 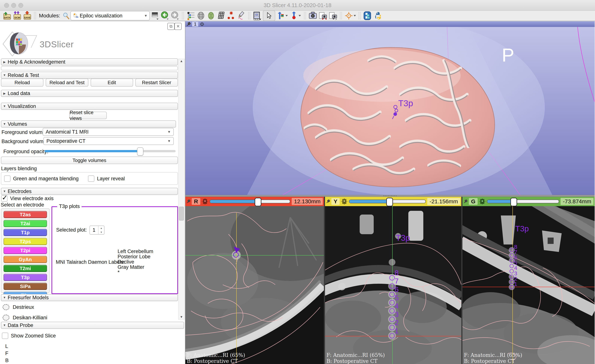 I want to click on svg-text: KM, so click(x=77, y=17).